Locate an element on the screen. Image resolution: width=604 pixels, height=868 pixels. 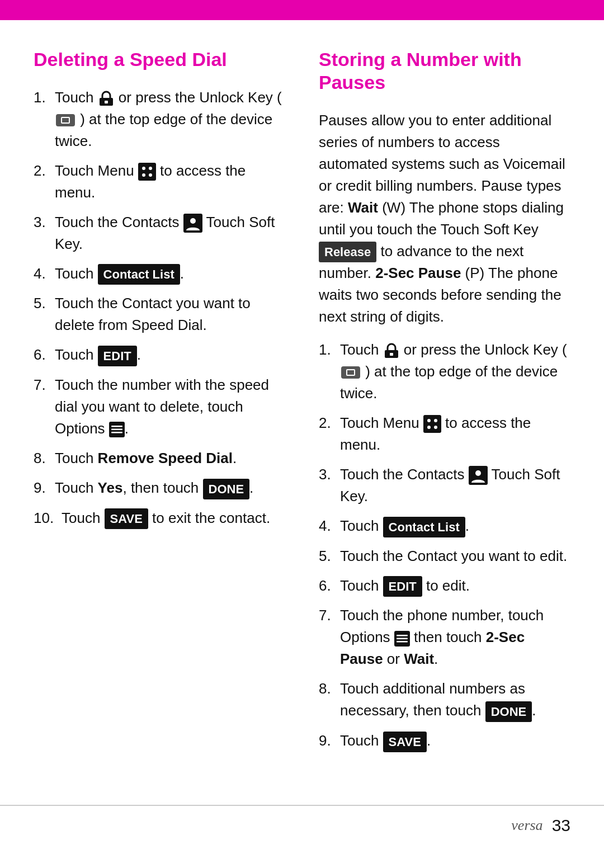
right-step-9: 9. Touch SAVE. is located at coordinates (445, 741).